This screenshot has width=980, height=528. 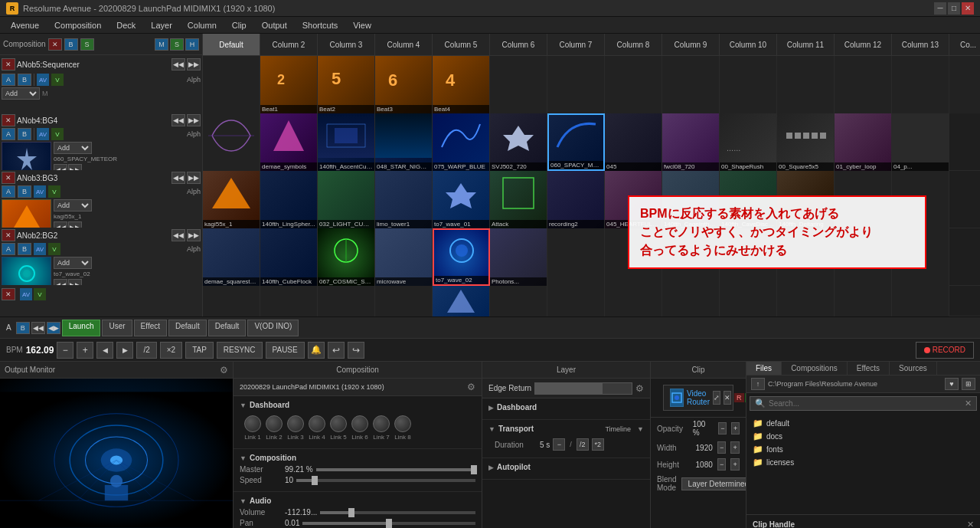 What do you see at coordinates (8, 235) in the screenshot?
I see `track4-x: ✕` at bounding box center [8, 235].